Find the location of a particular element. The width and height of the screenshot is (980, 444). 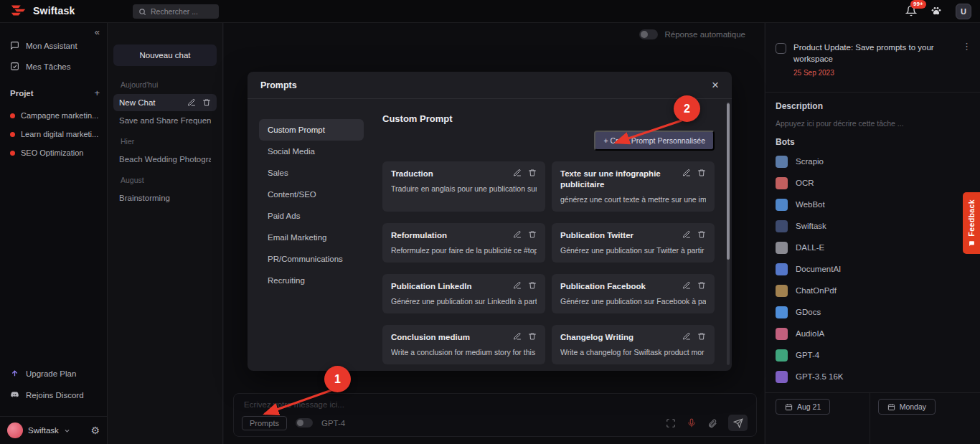

task-info: Product Update: Save prompts to your wor… is located at coordinates (874, 59).